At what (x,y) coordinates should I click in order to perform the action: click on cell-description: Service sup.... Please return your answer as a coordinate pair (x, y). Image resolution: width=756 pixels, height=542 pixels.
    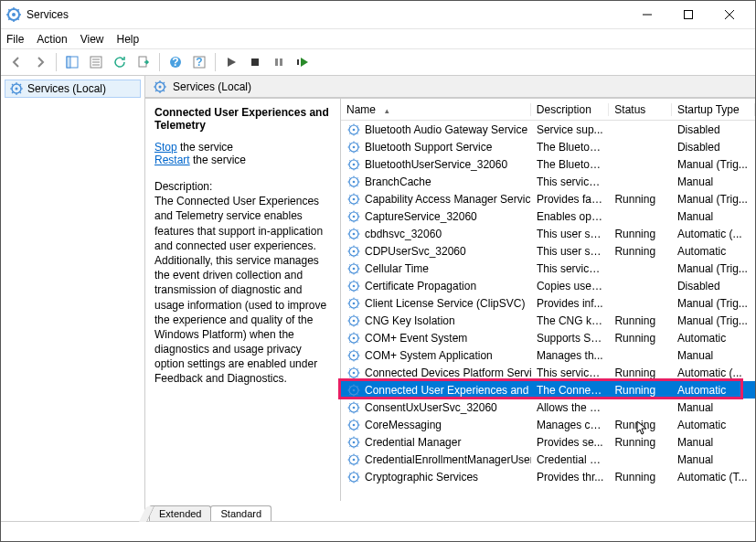
    Looking at the image, I should click on (570, 130).